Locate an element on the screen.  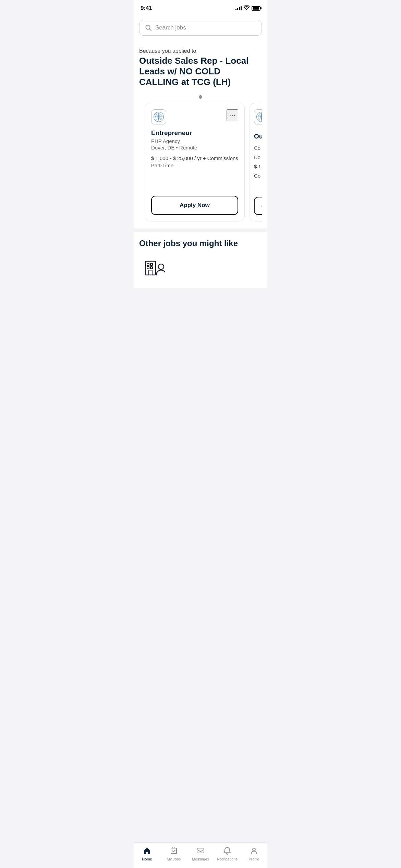
signal-icon is located at coordinates (239, 8).